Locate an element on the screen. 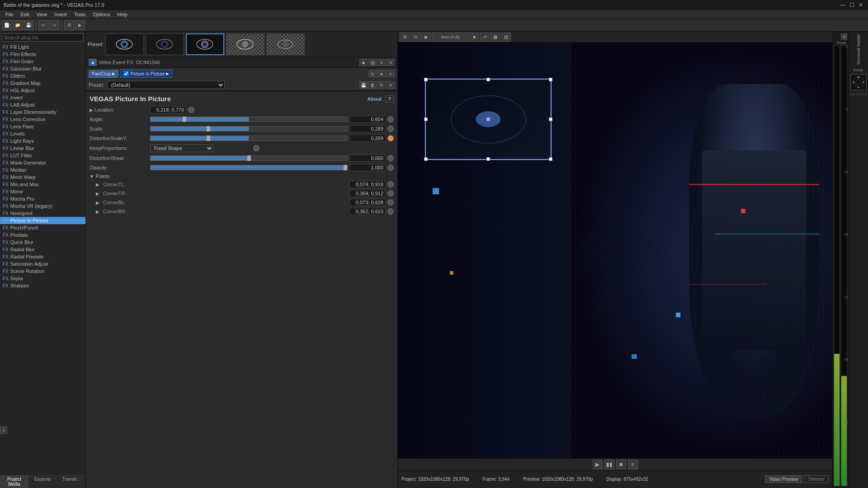 This screenshot has width=868, height=488. preview-pause-btn: ▮▮ is located at coordinates (609, 465).